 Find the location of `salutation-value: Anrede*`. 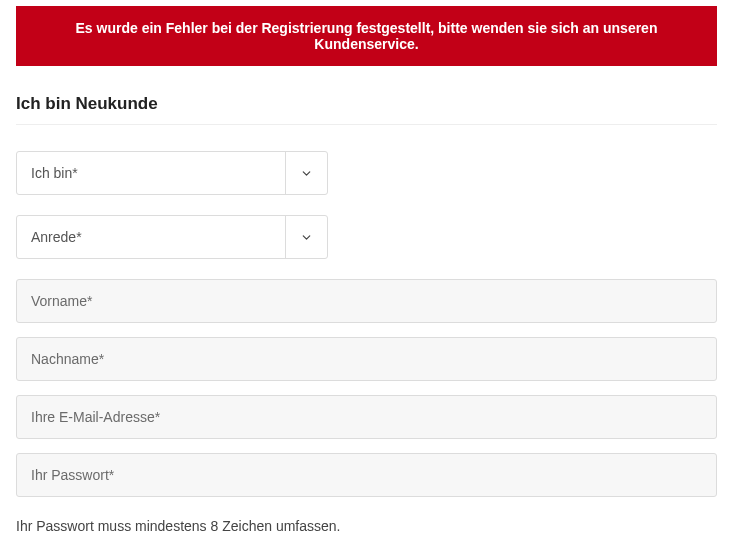

salutation-value: Anrede* is located at coordinates (151, 237).